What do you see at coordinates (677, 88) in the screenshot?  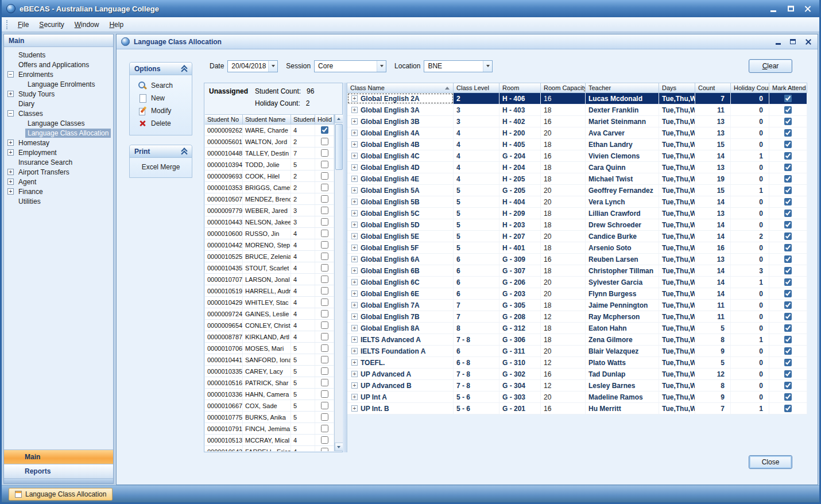 I see `col-days: Days` at bounding box center [677, 88].